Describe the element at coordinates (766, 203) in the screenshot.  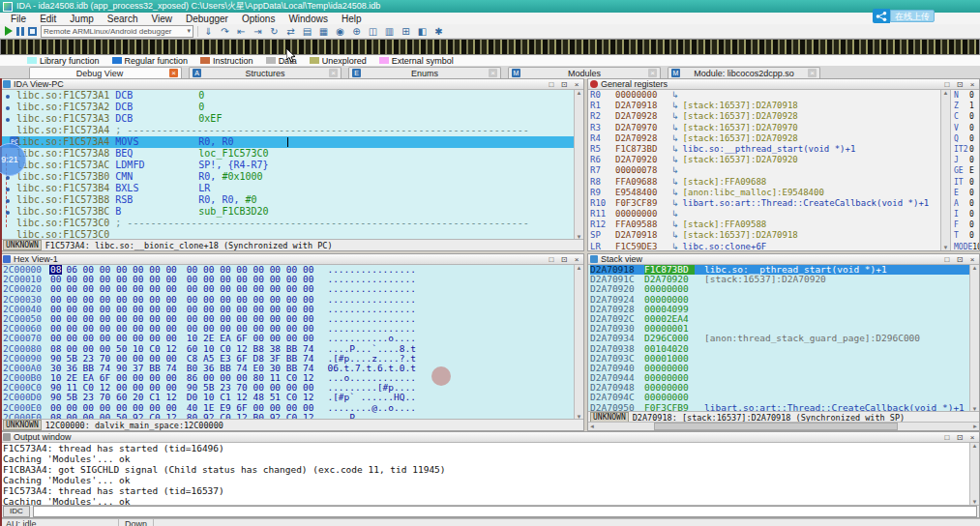
I see `register-row: R10F0F3CF89↳libart.so:art::Thread::Creat…` at that location.